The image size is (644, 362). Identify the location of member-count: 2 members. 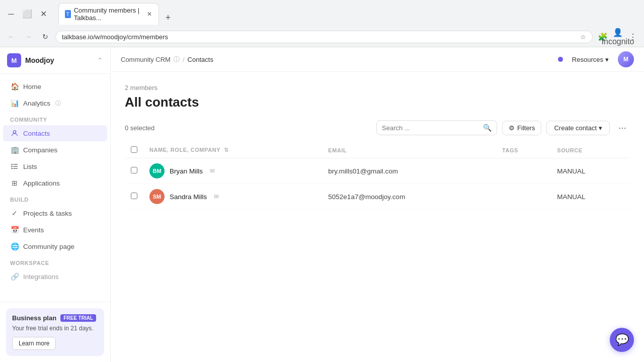
(377, 87).